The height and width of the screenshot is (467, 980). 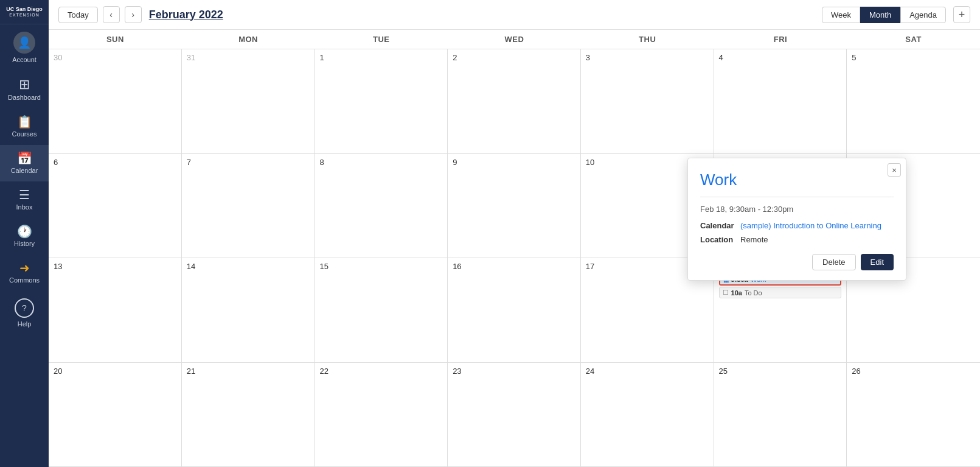 I want to click on popup-calendar-value: (sample) Introduction to Online Learning, so click(x=811, y=225).